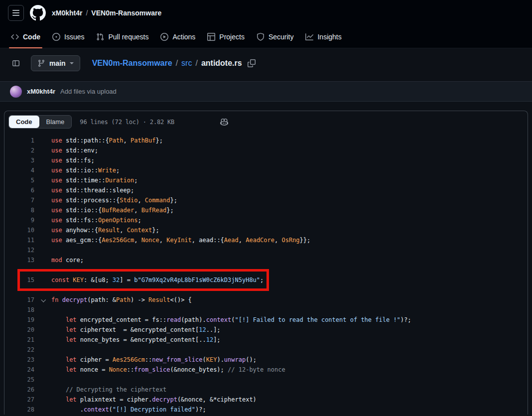  I want to click on code-text: use std::thread::sleep;, so click(93, 190).